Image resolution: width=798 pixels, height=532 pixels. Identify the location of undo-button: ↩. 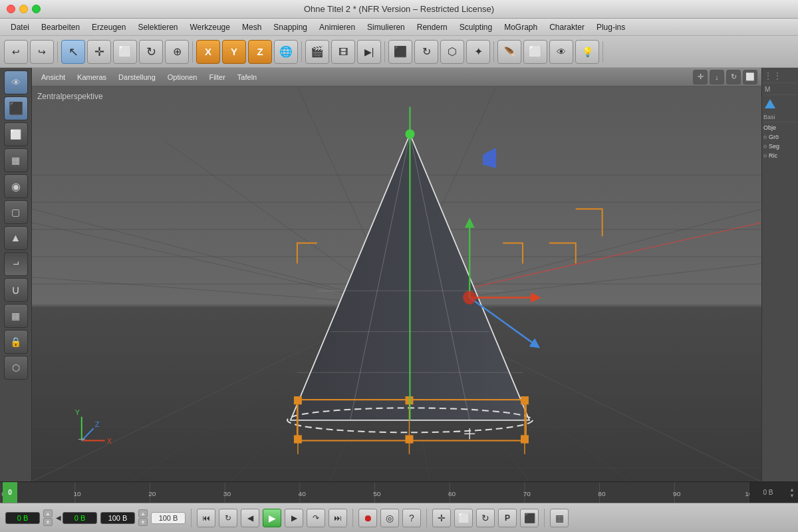
(16, 52).